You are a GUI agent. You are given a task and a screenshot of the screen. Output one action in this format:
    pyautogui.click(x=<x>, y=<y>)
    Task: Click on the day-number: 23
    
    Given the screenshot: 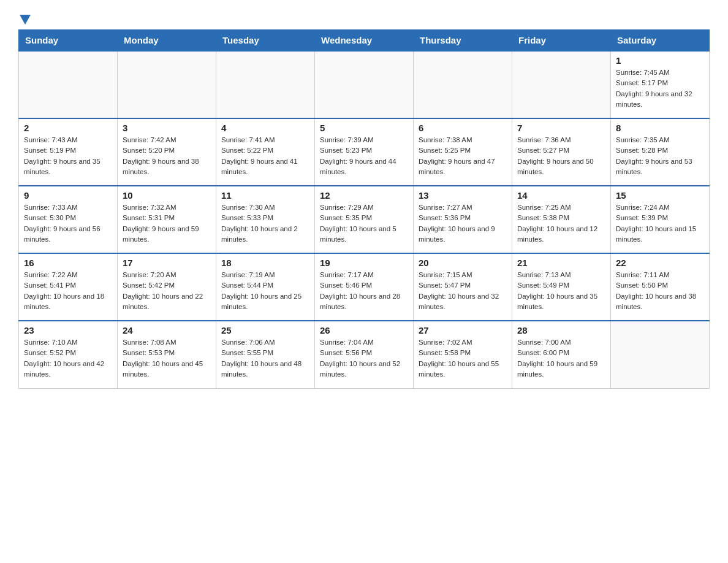 What is the action you would take?
    pyautogui.click(x=68, y=330)
    